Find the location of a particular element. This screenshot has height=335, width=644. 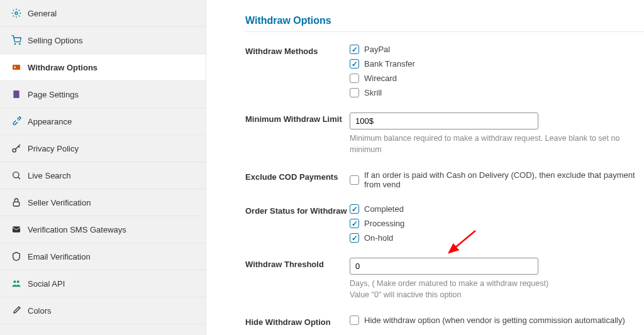

sidebar-item-label: Live Search is located at coordinates (49, 176).